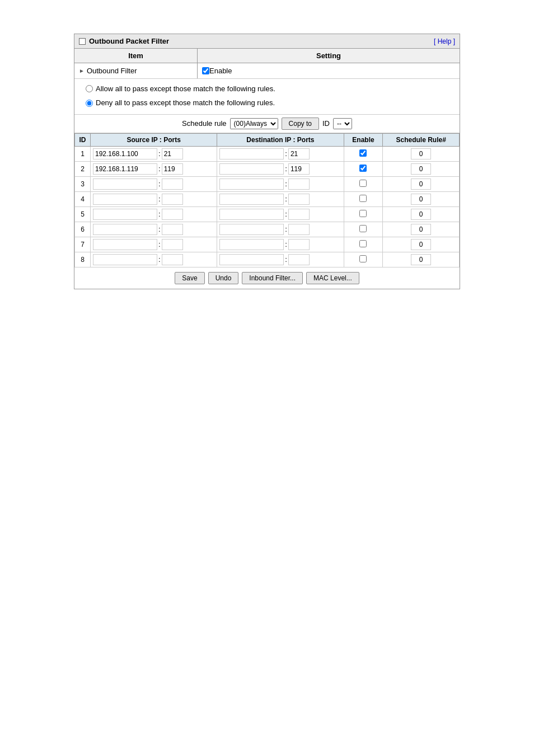 The height and width of the screenshot is (756, 534). What do you see at coordinates (83, 184) in the screenshot?
I see `cell-id: 3` at bounding box center [83, 184].